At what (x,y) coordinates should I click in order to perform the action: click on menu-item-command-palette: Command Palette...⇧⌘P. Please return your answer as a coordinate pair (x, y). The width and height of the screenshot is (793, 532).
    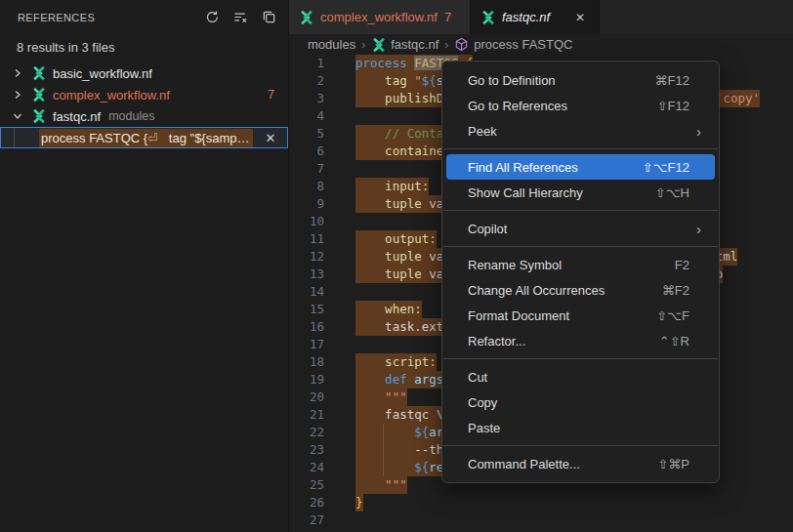
    Looking at the image, I should click on (580, 464).